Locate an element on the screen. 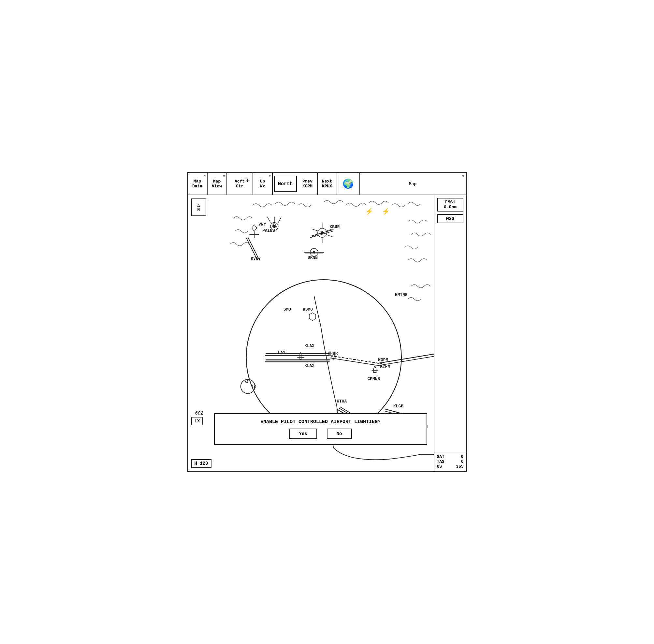  msg-box: MSG is located at coordinates (450, 218).